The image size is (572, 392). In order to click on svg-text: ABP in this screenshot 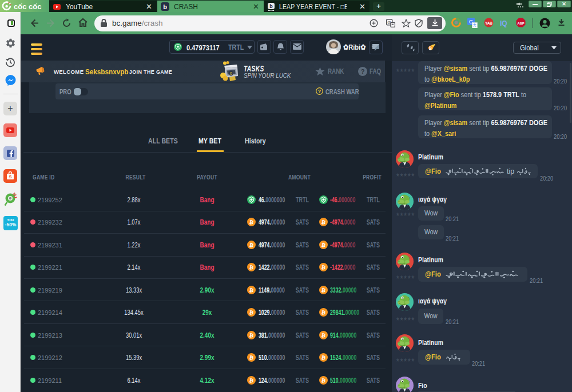, I will do `click(521, 23)`.